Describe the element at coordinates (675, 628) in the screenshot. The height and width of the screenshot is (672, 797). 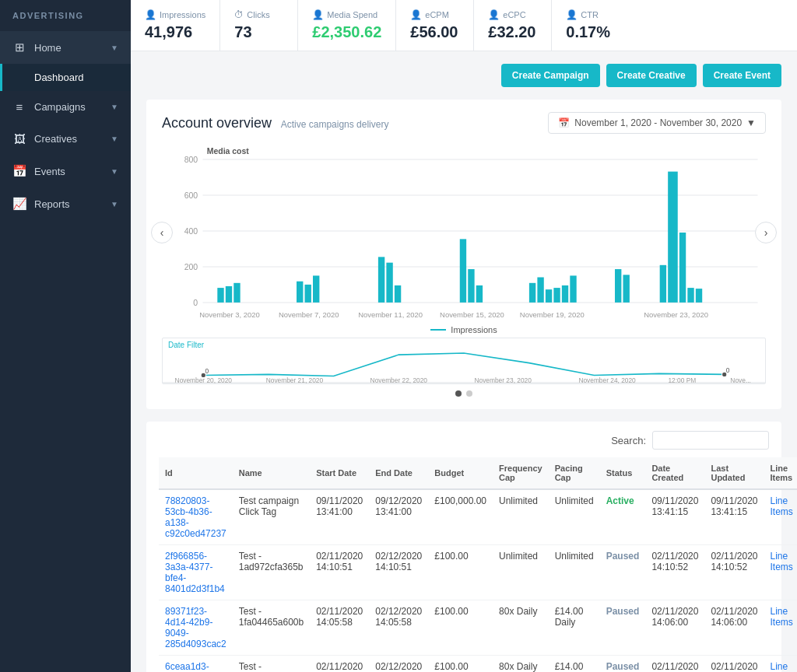
I see `cell-date-created: 02/11/2020 14:06:00` at that location.